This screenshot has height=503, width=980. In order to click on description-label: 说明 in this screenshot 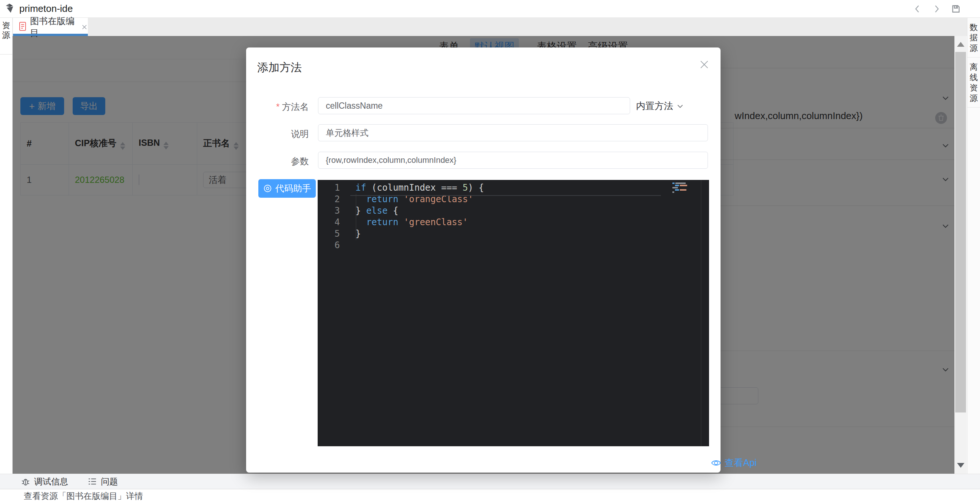, I will do `click(281, 134)`.